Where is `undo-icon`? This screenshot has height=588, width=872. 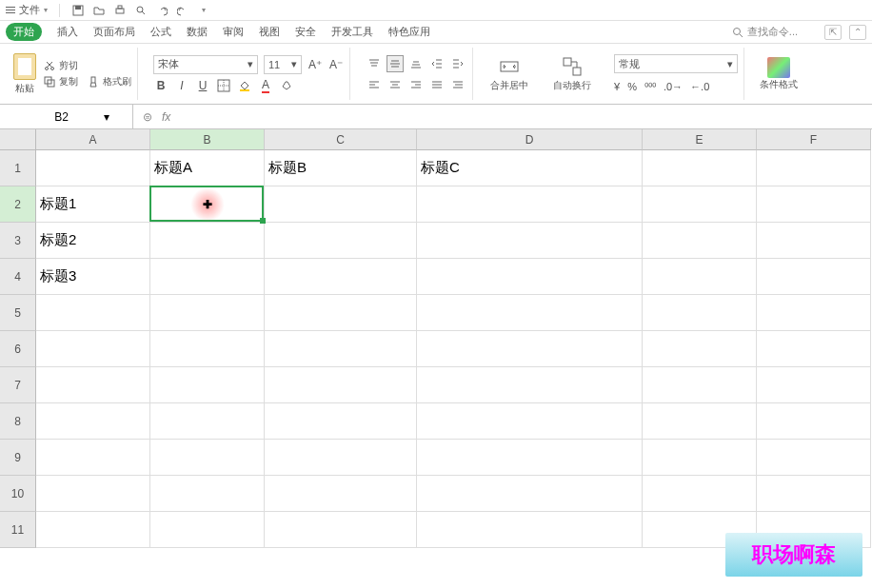
undo-icon is located at coordinates (162, 10).